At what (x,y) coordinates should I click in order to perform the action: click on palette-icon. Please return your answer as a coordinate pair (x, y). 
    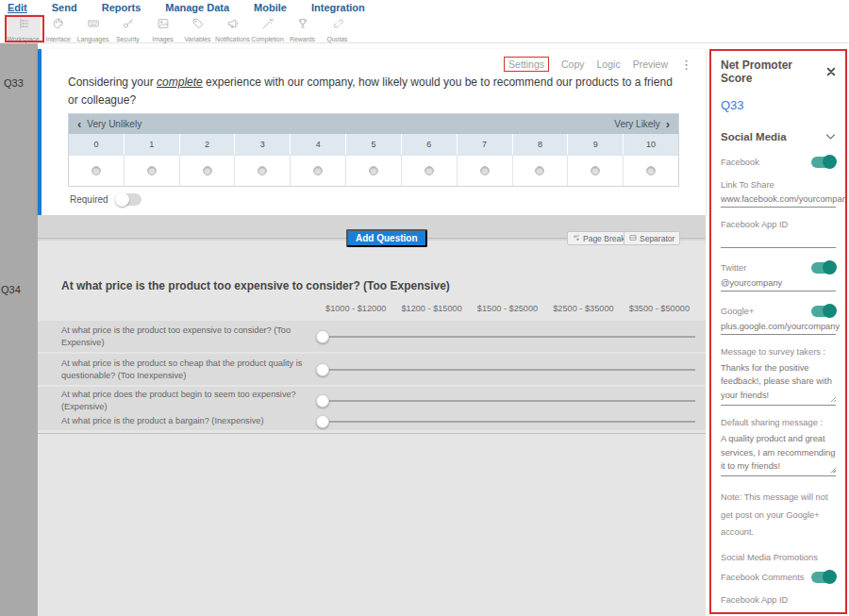
    Looking at the image, I should click on (58, 25).